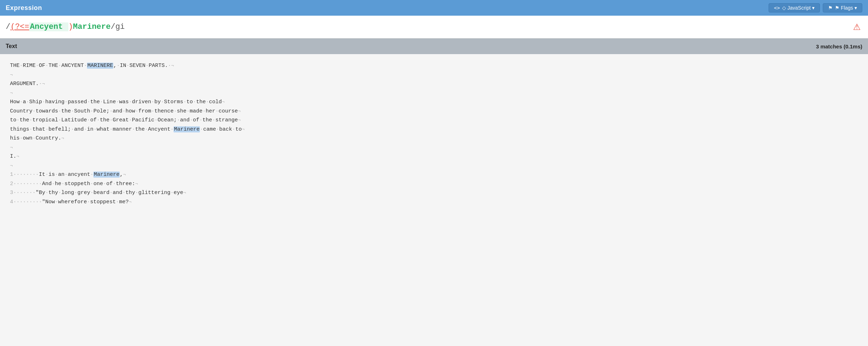  I want to click on text-line-10: ¬, so click(434, 148).